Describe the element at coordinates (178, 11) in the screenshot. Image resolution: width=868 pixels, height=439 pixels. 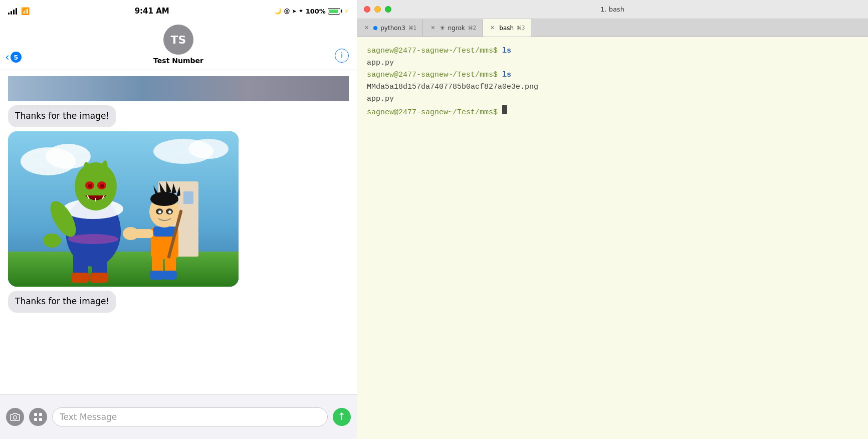
I see `status-bar: 📶 9:41 AM 🌙 @ ➤ ✦ 100% ⚡` at that location.